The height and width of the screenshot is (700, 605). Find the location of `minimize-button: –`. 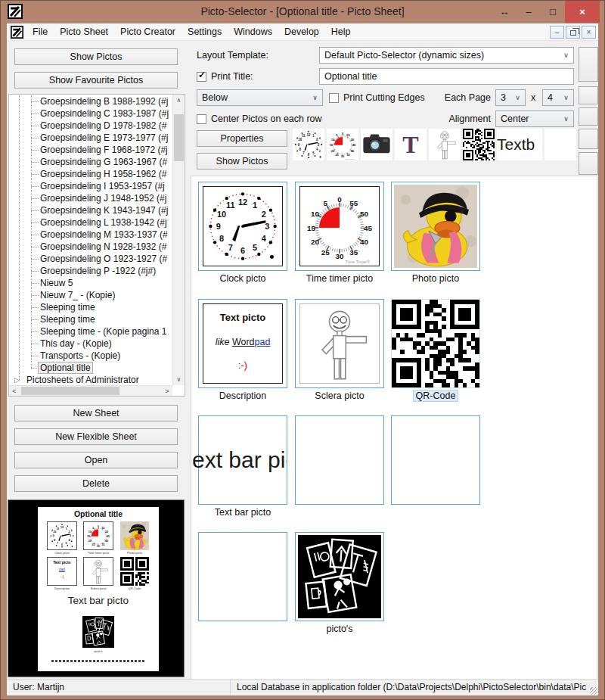

minimize-button: – is located at coordinates (529, 12).